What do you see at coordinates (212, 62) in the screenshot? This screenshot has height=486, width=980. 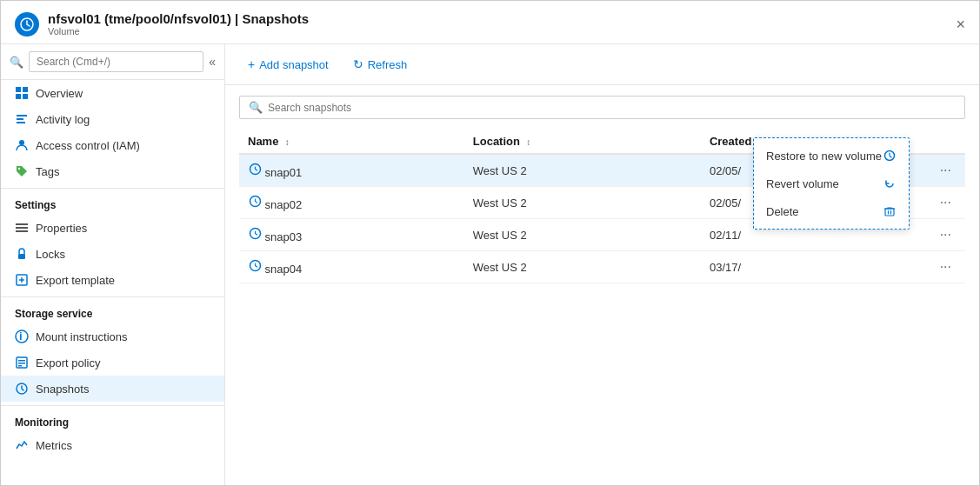 I see `collapse-button: «` at bounding box center [212, 62].